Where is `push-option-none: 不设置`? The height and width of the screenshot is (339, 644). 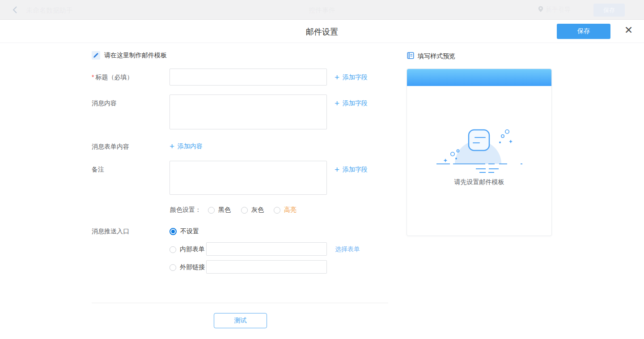 push-option-none: 不设置 is located at coordinates (184, 232).